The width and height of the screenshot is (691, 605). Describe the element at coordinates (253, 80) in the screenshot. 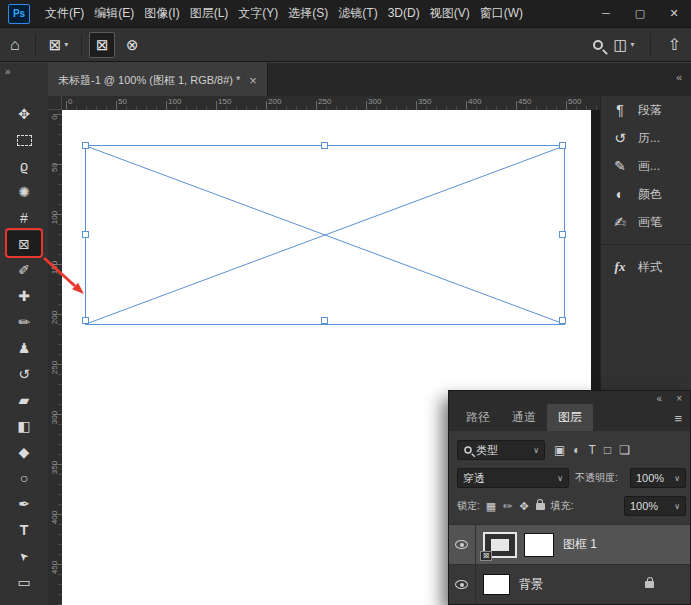

I see `tab-close-icon: ×` at that location.